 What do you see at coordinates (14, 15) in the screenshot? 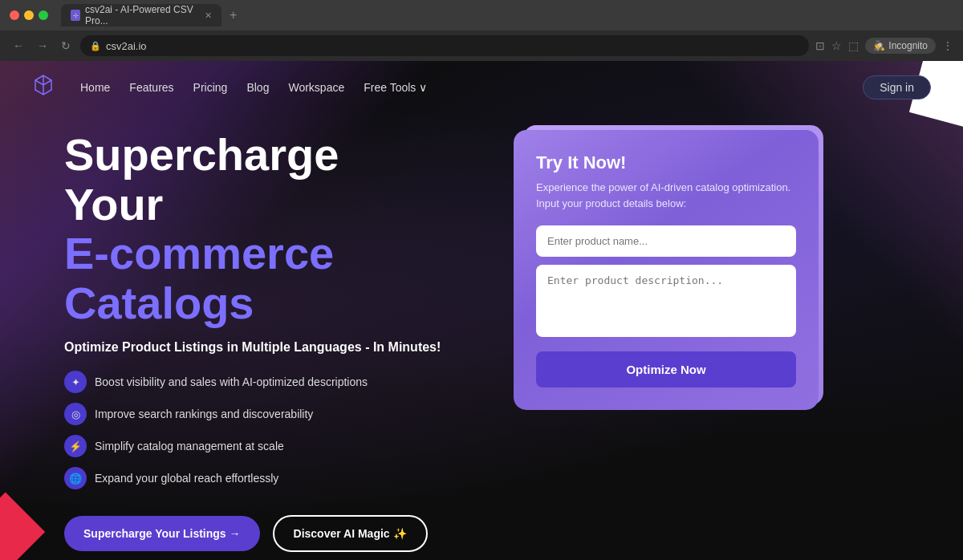
I see `close-window-button` at bounding box center [14, 15].